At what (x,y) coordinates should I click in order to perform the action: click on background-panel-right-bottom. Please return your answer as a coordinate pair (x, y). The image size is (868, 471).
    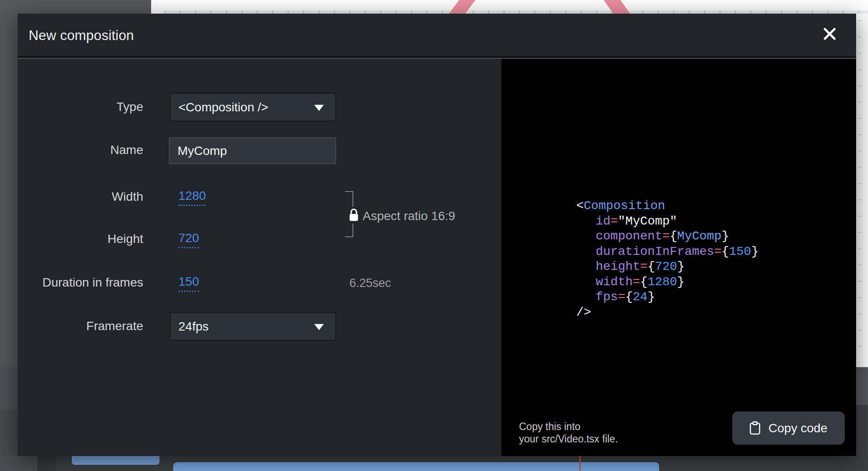
    Looking at the image, I should click on (862, 431).